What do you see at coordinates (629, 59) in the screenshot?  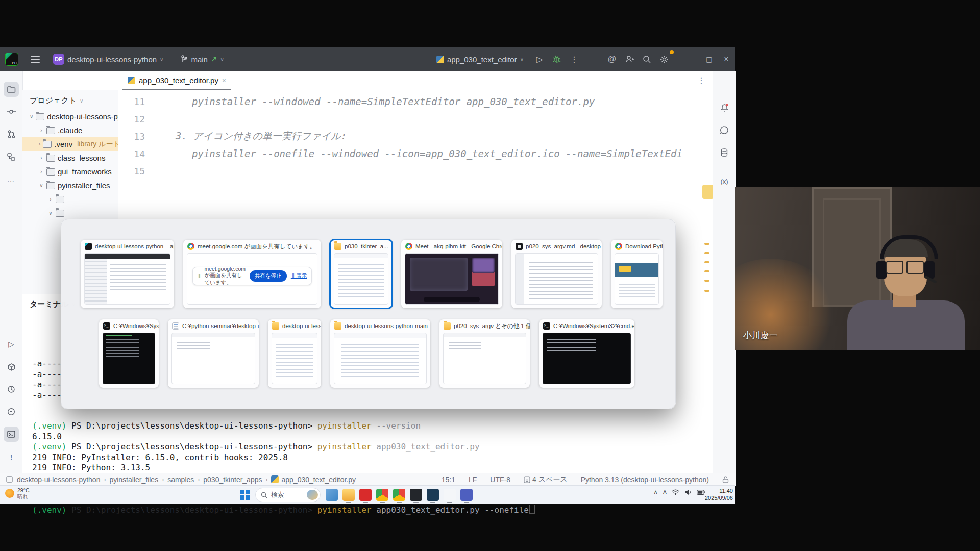 I see `code-with-me-button` at bounding box center [629, 59].